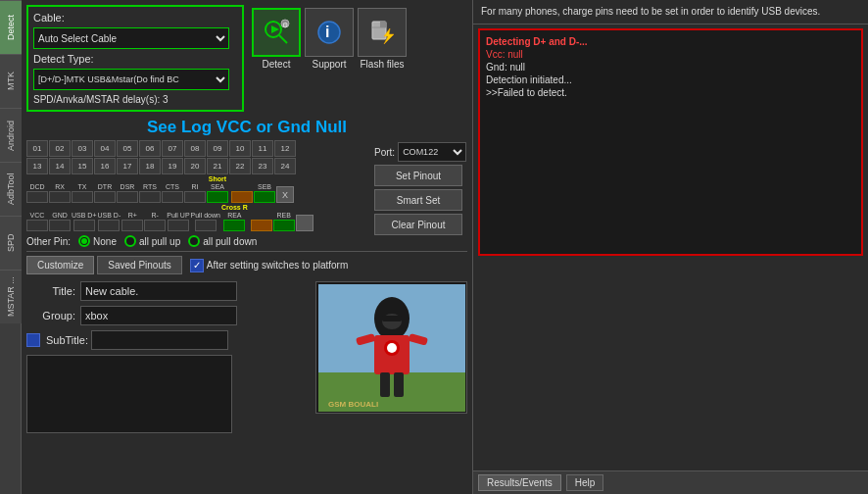  What do you see at coordinates (11, 80) in the screenshot?
I see `sidebar-tab-mtk: MTK` at bounding box center [11, 80].